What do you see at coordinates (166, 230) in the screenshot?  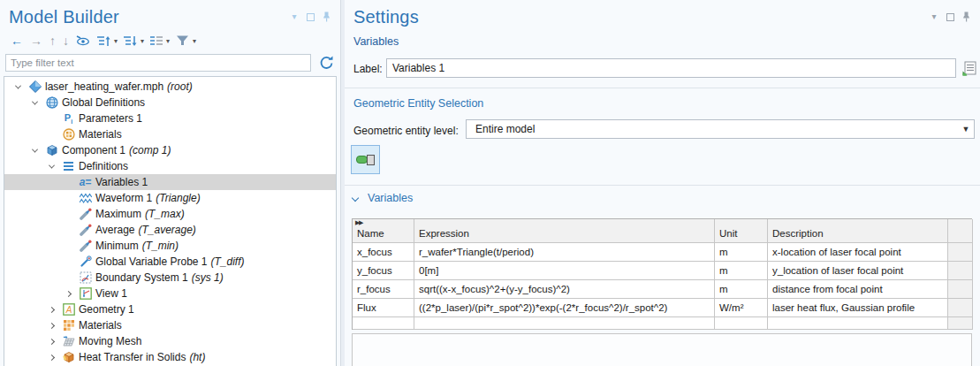 I see `tree-item-tag: (T_average)` at bounding box center [166, 230].